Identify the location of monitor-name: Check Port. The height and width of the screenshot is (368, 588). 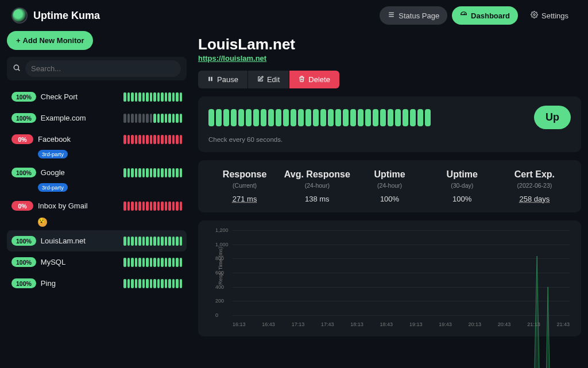
(80, 96).